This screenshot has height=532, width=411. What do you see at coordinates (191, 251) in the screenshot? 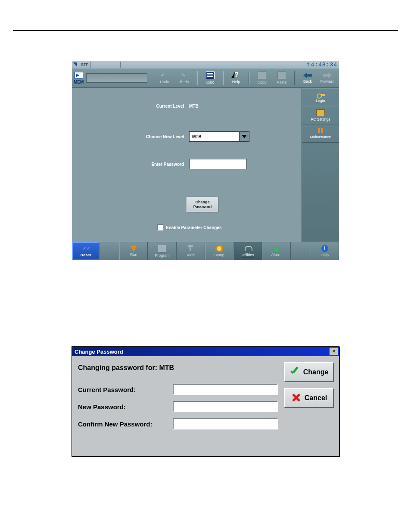
I see `tools-button: Tools` at bounding box center [191, 251].